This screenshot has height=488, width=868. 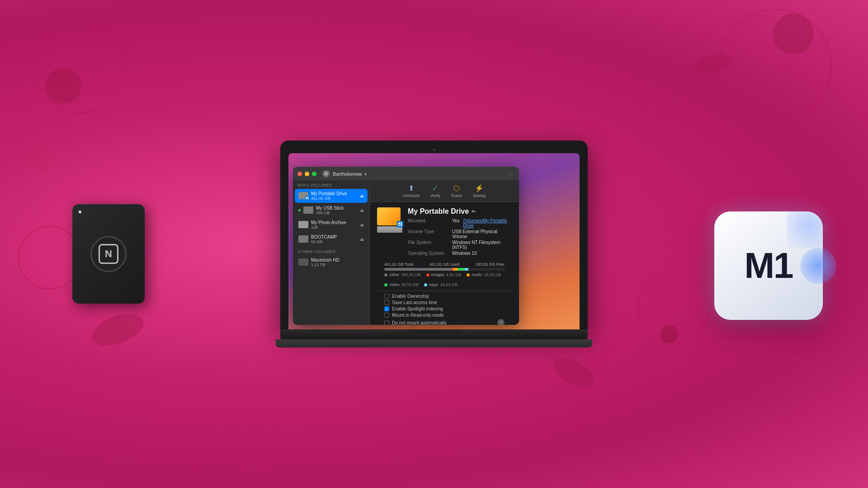 I want to click on sidebar-item-info-usb: My USB Stick 256 GB, so click(x=336, y=211).